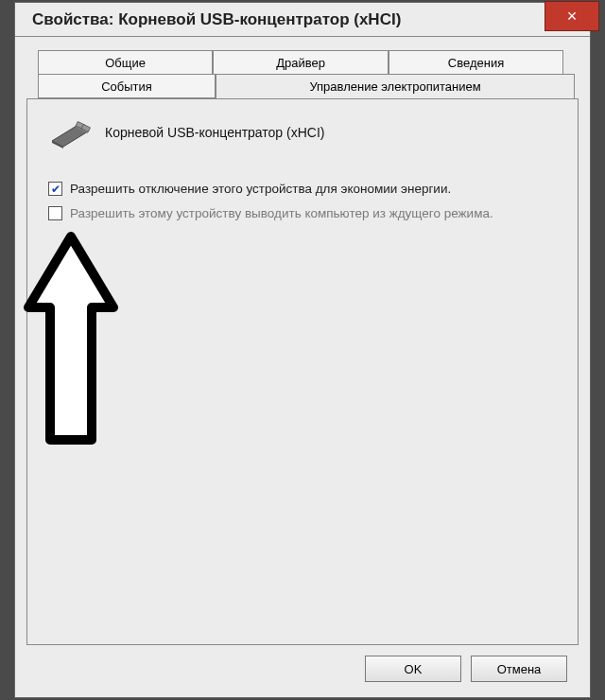 This screenshot has height=700, width=605. I want to click on tabstrip: Общие Драйвер Сведения События Управлени…, so click(302, 75).